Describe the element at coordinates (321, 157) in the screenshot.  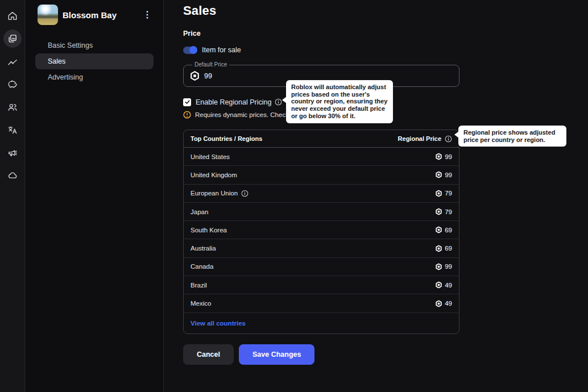
I see `table-row: United States 99` at that location.